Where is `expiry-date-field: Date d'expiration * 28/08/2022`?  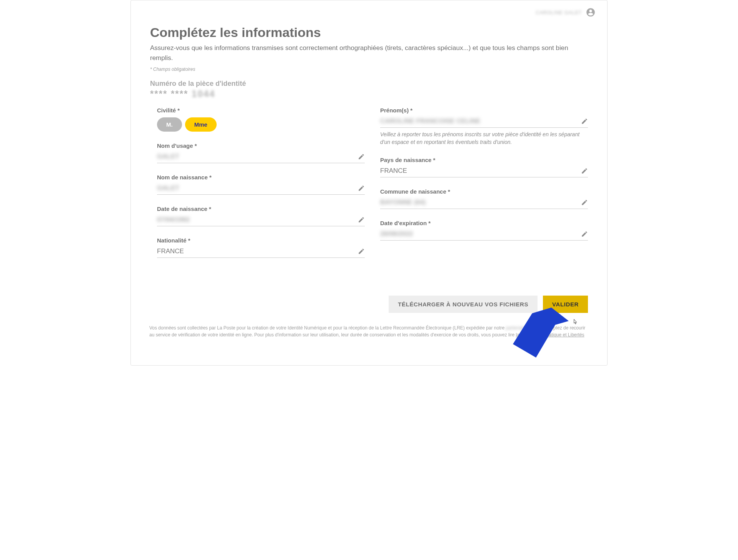 expiry-date-field: Date d'expiration * 28/08/2022 is located at coordinates (484, 230).